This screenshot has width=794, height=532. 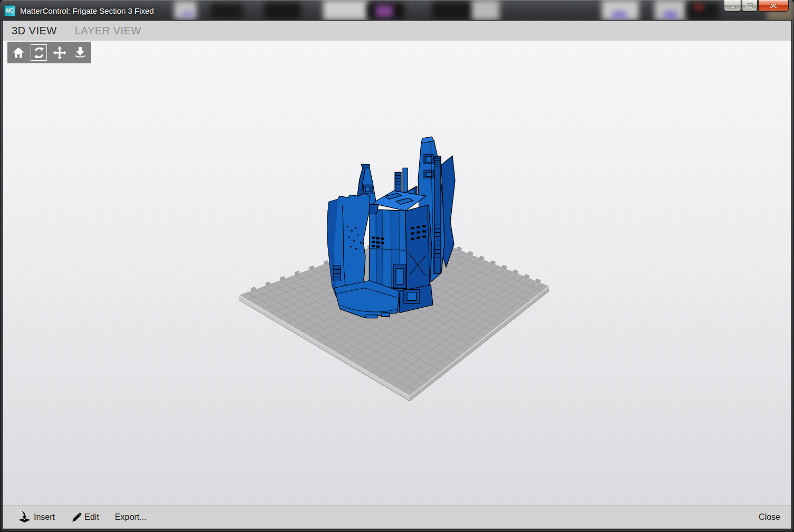 What do you see at coordinates (131, 517) in the screenshot?
I see `export-label: Export...` at bounding box center [131, 517].